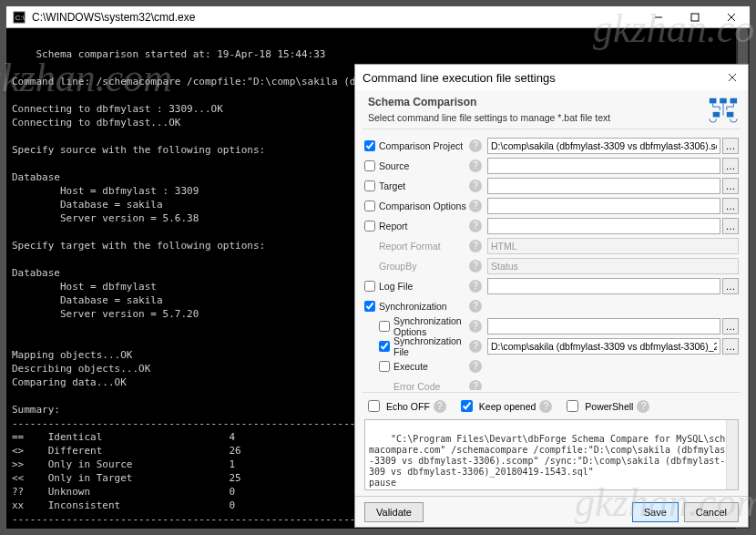 This screenshot has height=535, width=756. What do you see at coordinates (732, 77) in the screenshot?
I see `dialog-close-button` at bounding box center [732, 77].